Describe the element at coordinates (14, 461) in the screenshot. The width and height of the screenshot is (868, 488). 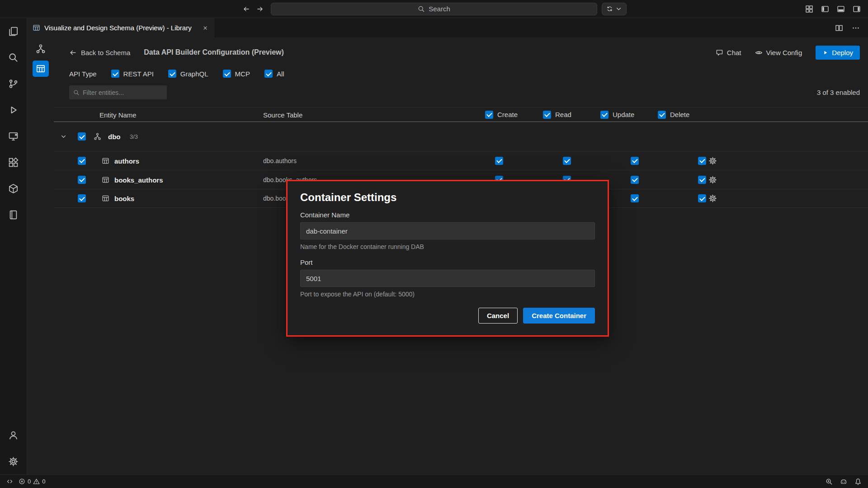
I see `settings-button` at that location.